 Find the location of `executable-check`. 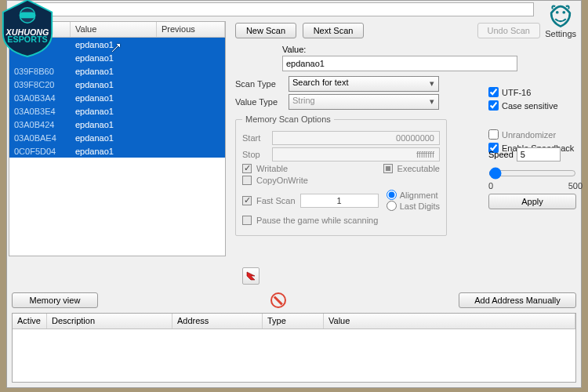

executable-check is located at coordinates (388, 169).